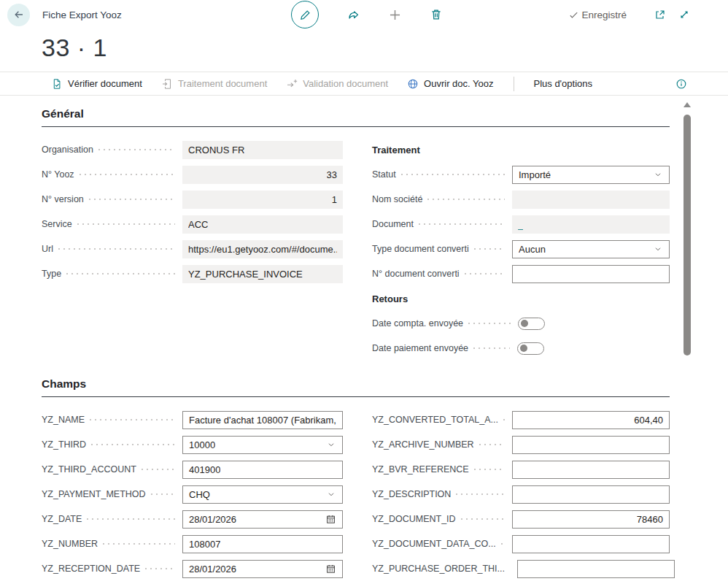 This screenshot has width=728, height=584. What do you see at coordinates (521, 469) in the screenshot?
I see `field-yz-bvr-reference: YZ_BVR_REFERENCE` at bounding box center [521, 469].